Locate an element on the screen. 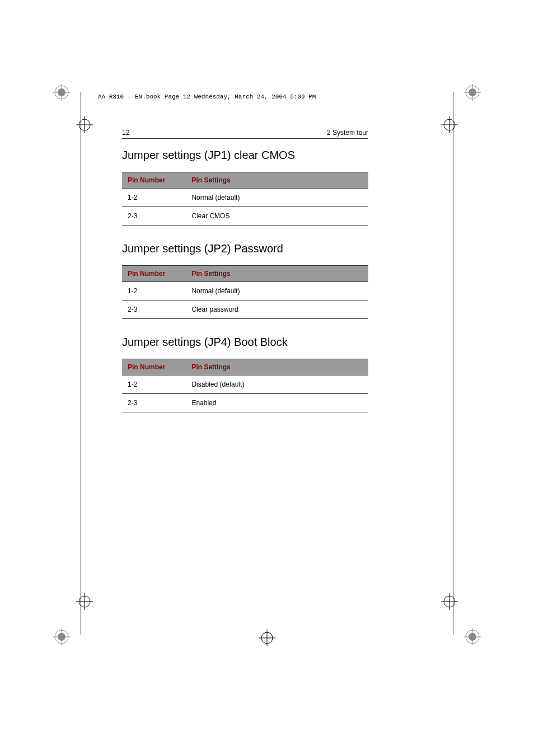 The image size is (534, 756). pin-settings-cell: Disabled (default) is located at coordinates (277, 385).